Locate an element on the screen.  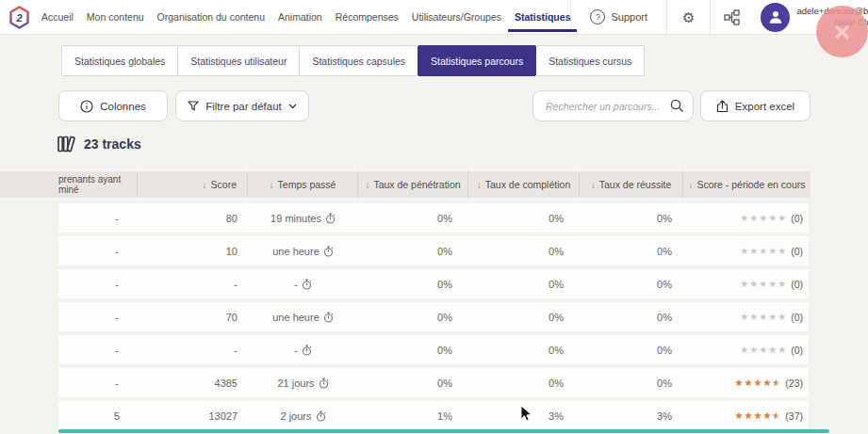
close-icon: × is located at coordinates (843, 32).